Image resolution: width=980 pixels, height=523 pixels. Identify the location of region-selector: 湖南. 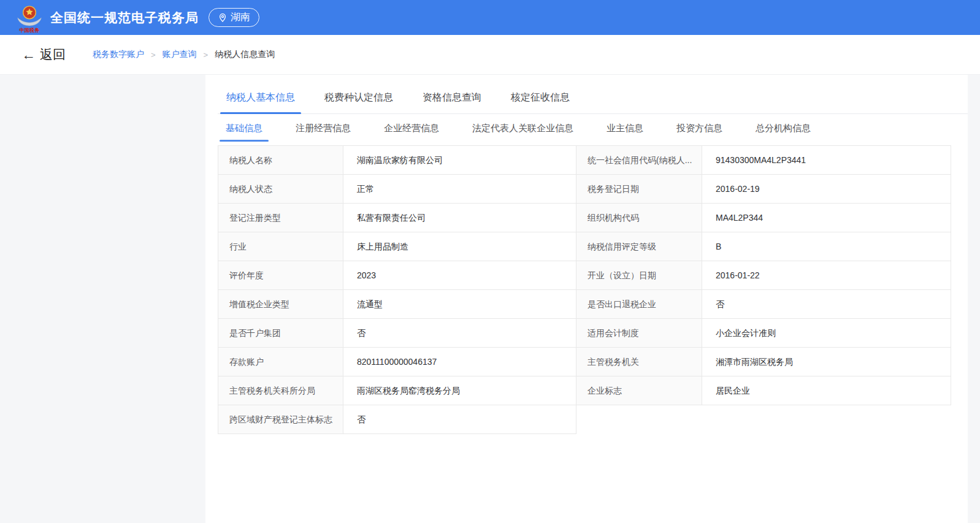
(234, 17).